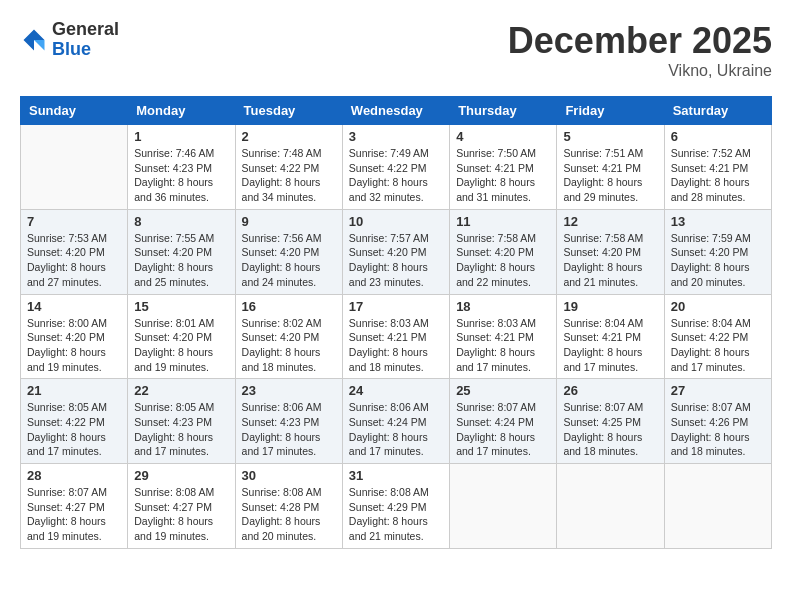 The height and width of the screenshot is (612, 792). What do you see at coordinates (396, 168) in the screenshot?
I see `calendar-cell: 3Sunrise: 7:49 AMSunset: 4:22 PMDaylight…` at bounding box center [396, 168].